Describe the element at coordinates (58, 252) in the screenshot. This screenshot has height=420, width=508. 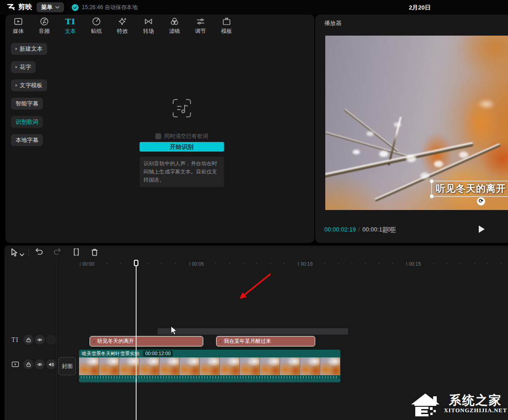
I see `redo-button` at that location.